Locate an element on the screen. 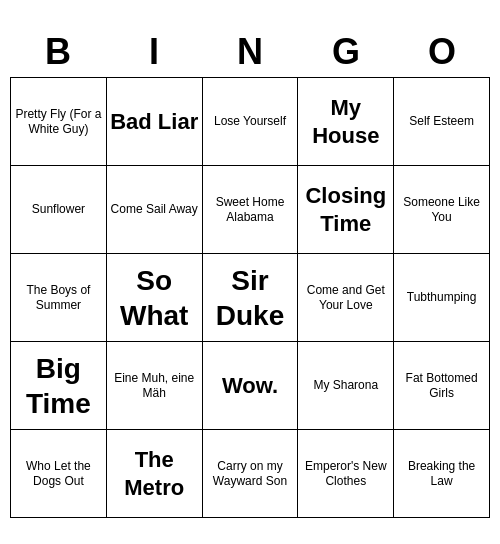 Image resolution: width=500 pixels, height=544 pixels. bingo-cell-18: My Sharona is located at coordinates (346, 386).